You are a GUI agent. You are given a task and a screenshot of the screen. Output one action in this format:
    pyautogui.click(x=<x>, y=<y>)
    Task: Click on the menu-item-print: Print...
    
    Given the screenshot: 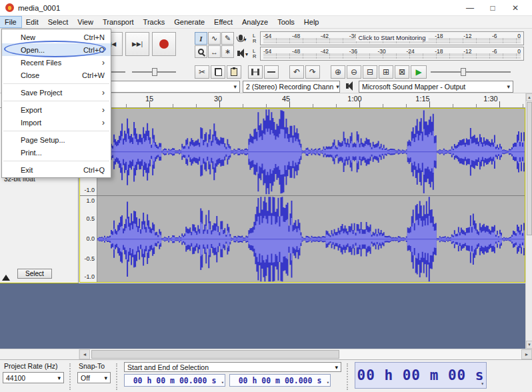 What is the action you would take?
    pyautogui.click(x=56, y=152)
    